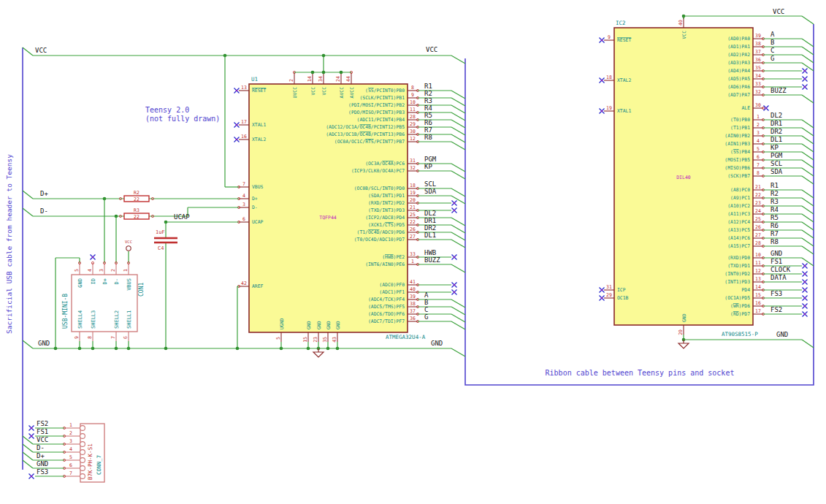  What do you see at coordinates (182, 217) in the screenshot?
I see `net-label-ucap: UCAP` at bounding box center [182, 217].